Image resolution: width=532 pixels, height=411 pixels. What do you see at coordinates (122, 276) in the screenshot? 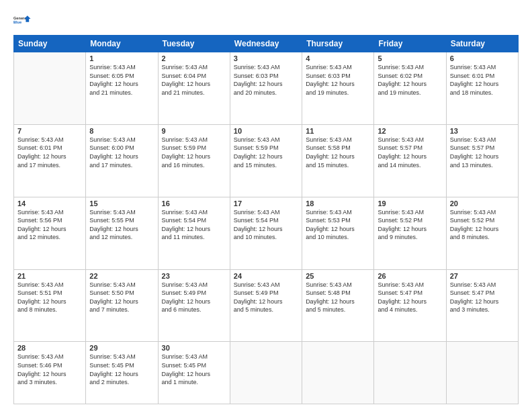
I see `day-number: 22` at bounding box center [122, 276].